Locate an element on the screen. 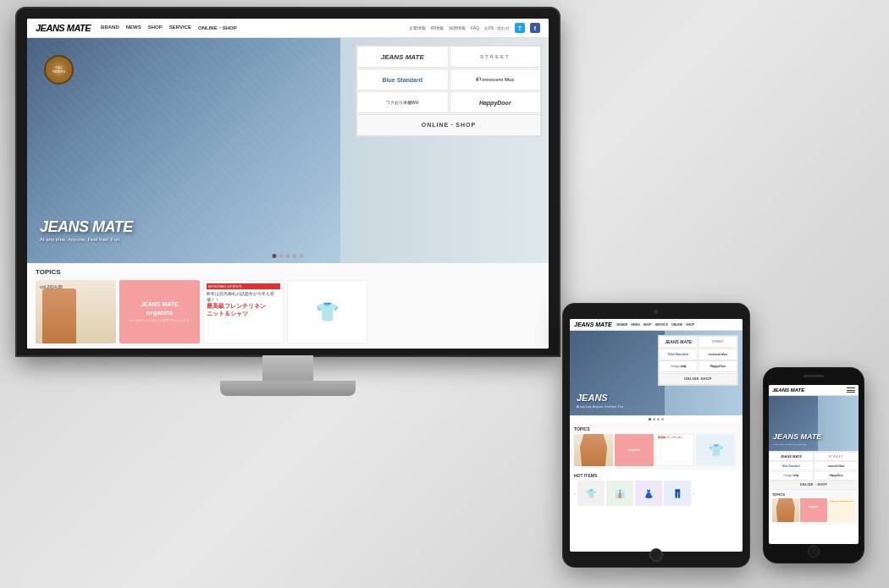  site-nav: BRAND NEWS SHOP SERVICE ONLINE・SHOP is located at coordinates (169, 29).